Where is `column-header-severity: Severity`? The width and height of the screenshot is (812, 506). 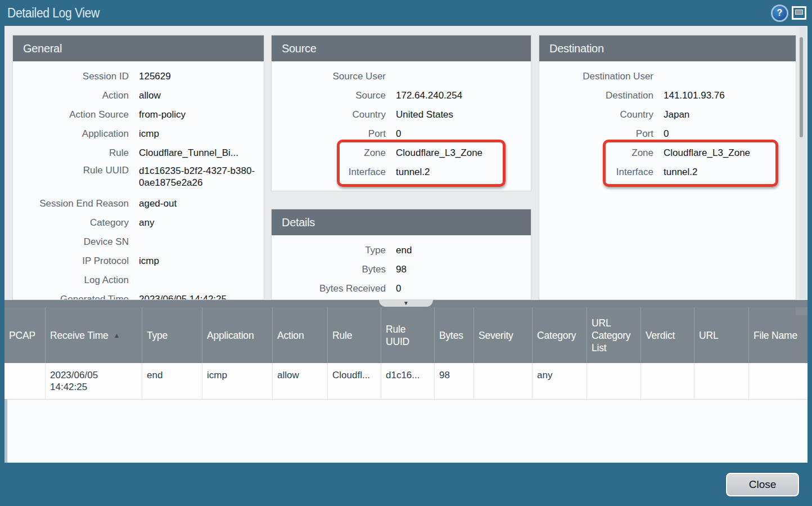
column-header-severity: Severity is located at coordinates (503, 335).